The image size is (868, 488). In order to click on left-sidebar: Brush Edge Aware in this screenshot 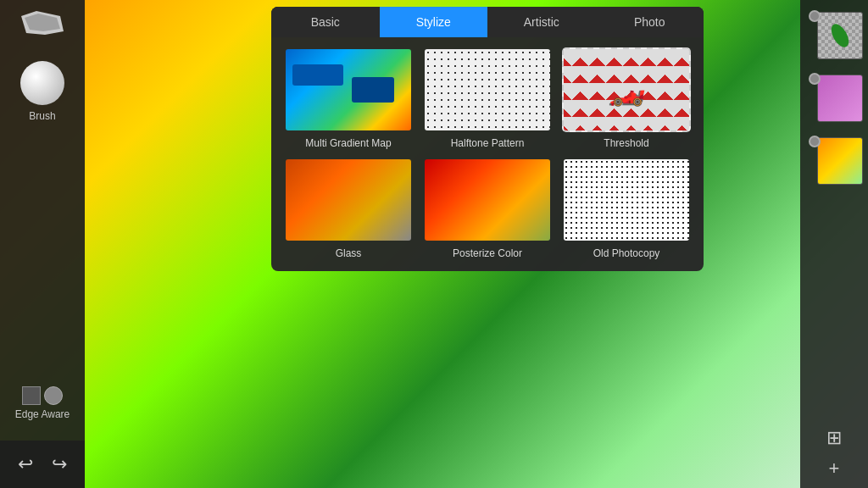, I will do `click(42, 244)`.